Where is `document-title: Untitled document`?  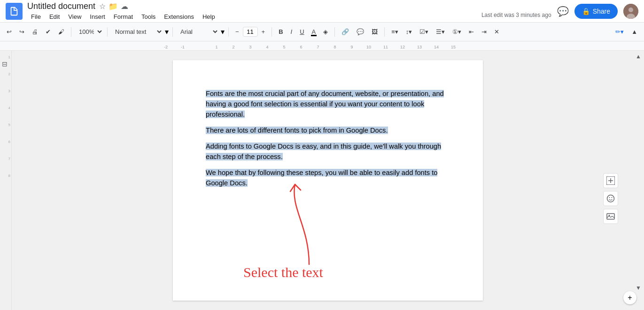
document-title: Untitled document is located at coordinates (61, 7).